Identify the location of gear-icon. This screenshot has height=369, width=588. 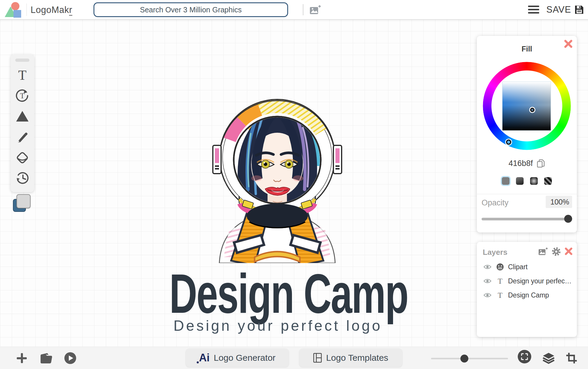
(556, 252).